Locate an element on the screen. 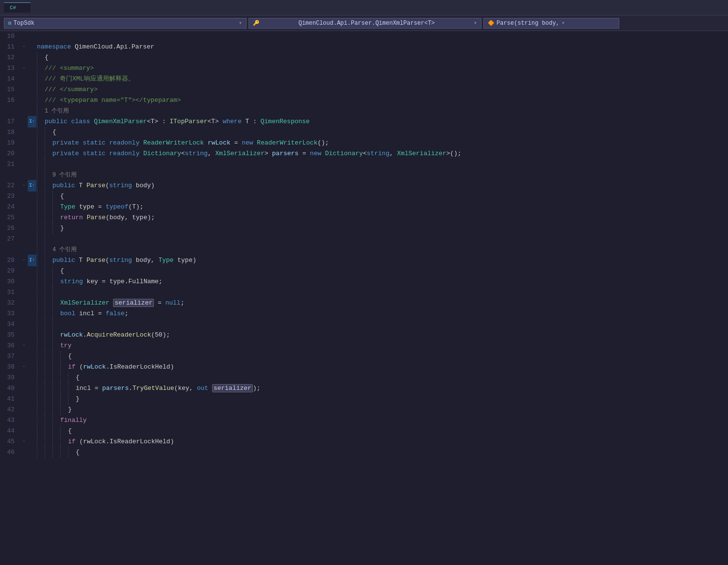 The width and height of the screenshot is (728, 565). line-number: 34 is located at coordinates (11, 324).